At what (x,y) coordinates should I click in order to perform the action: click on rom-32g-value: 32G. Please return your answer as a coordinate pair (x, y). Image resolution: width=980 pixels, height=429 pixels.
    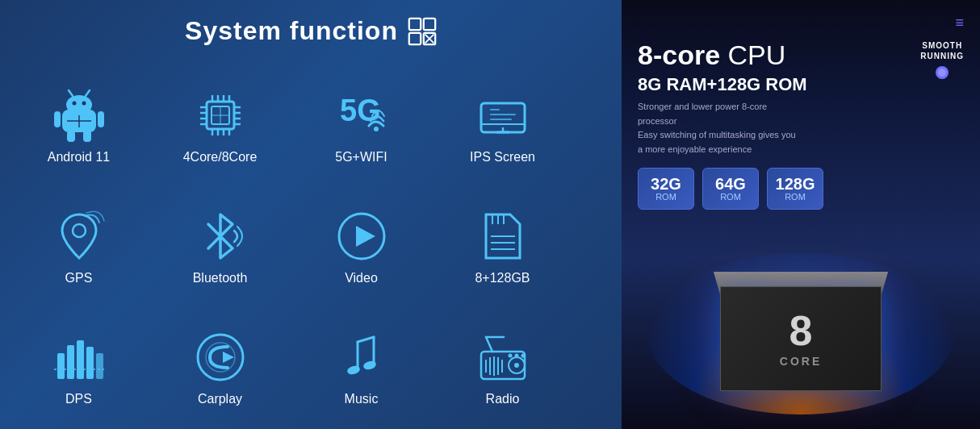
    Looking at the image, I should click on (666, 184).